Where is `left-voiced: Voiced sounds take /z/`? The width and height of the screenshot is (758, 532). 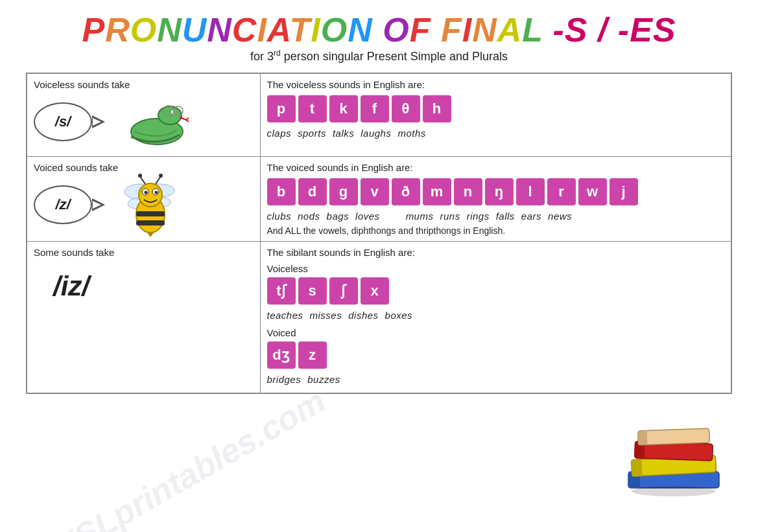 left-voiced: Voiced sounds take /z/ is located at coordinates (143, 200).